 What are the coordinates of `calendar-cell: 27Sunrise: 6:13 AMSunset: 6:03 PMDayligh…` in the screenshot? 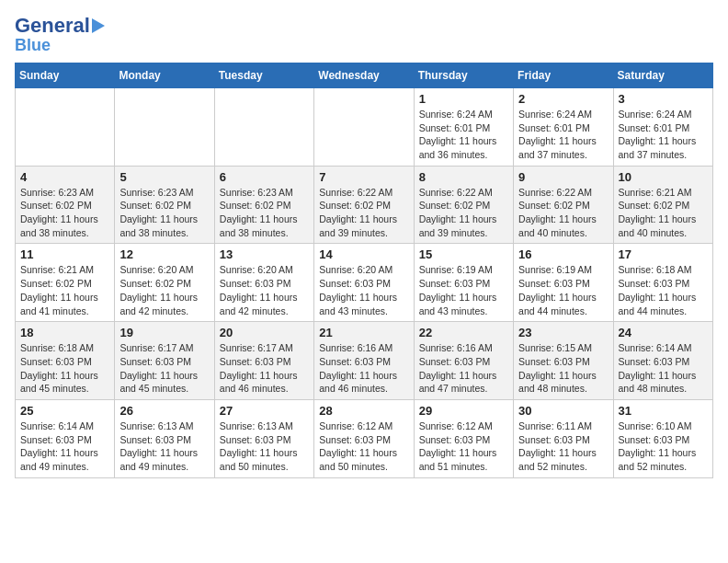 It's located at (264, 438).